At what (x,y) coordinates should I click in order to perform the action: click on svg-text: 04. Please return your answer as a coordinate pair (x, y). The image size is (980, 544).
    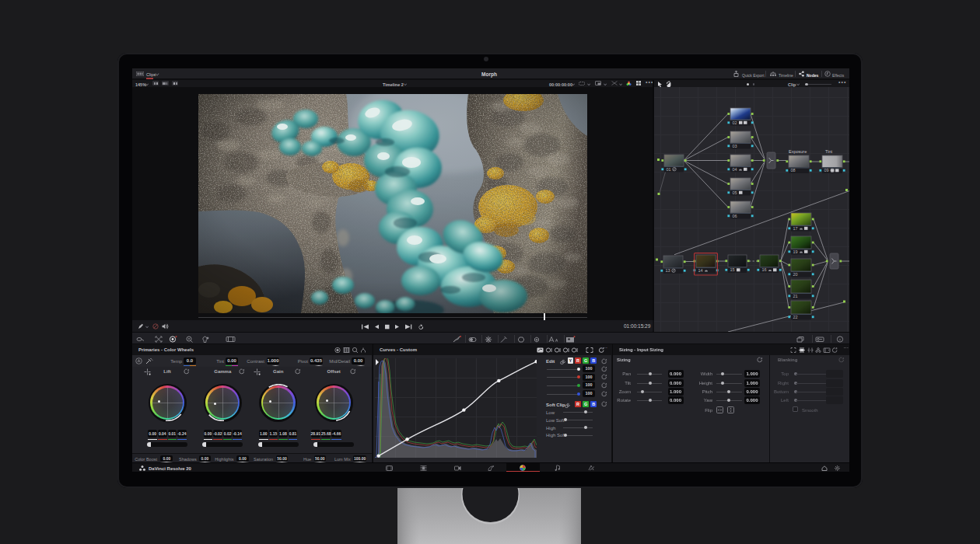
    Looking at the image, I should click on (735, 169).